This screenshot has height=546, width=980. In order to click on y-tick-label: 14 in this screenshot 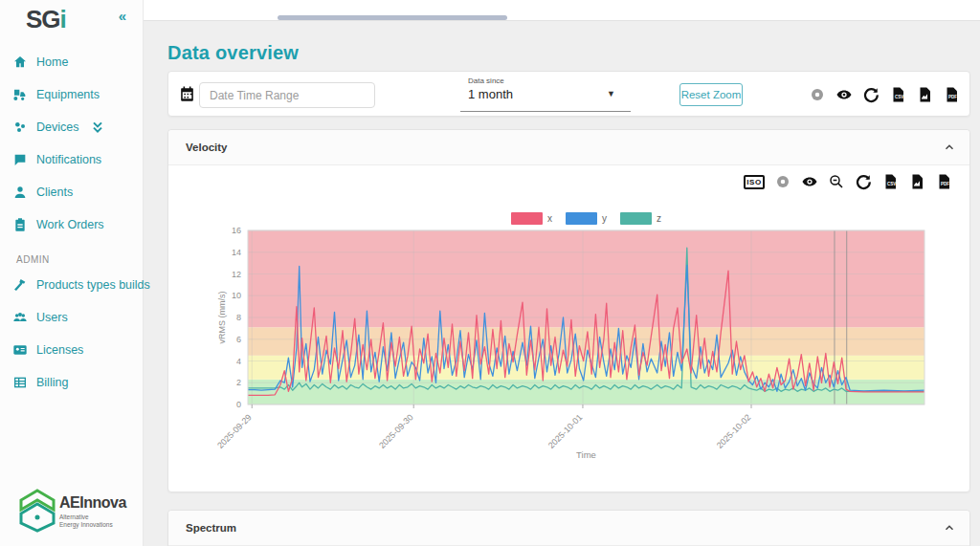, I will do `click(236, 252)`.